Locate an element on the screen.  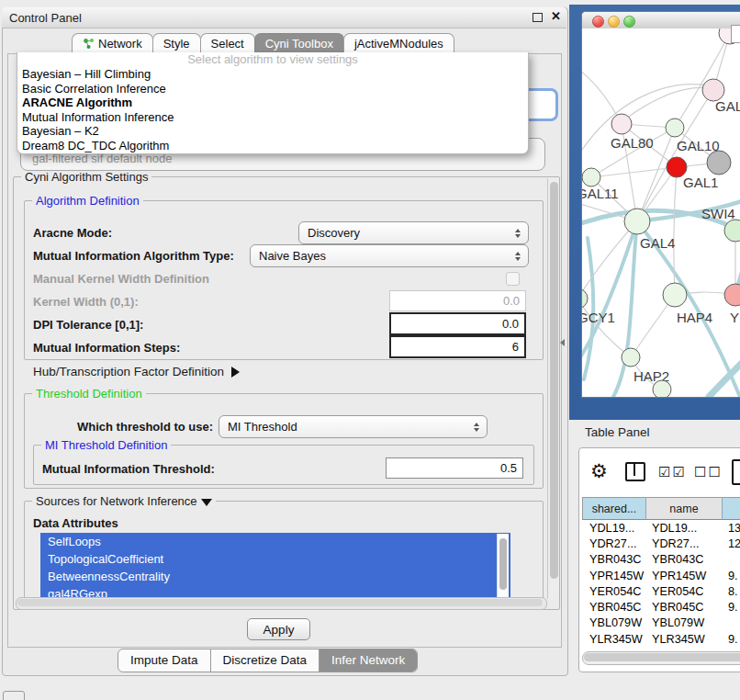
splitter-collapse-handle is located at coordinates (562, 343).